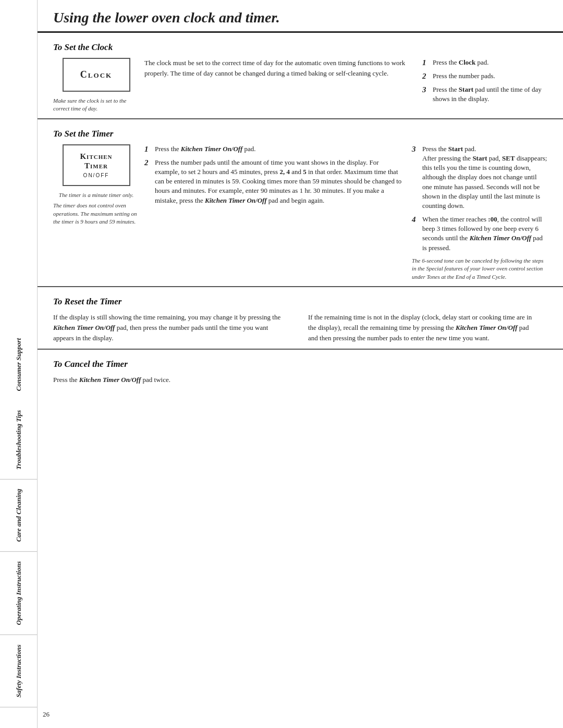 The image size is (563, 728). What do you see at coordinates (96, 75) in the screenshot?
I see `clock-box: Clock` at bounding box center [96, 75].